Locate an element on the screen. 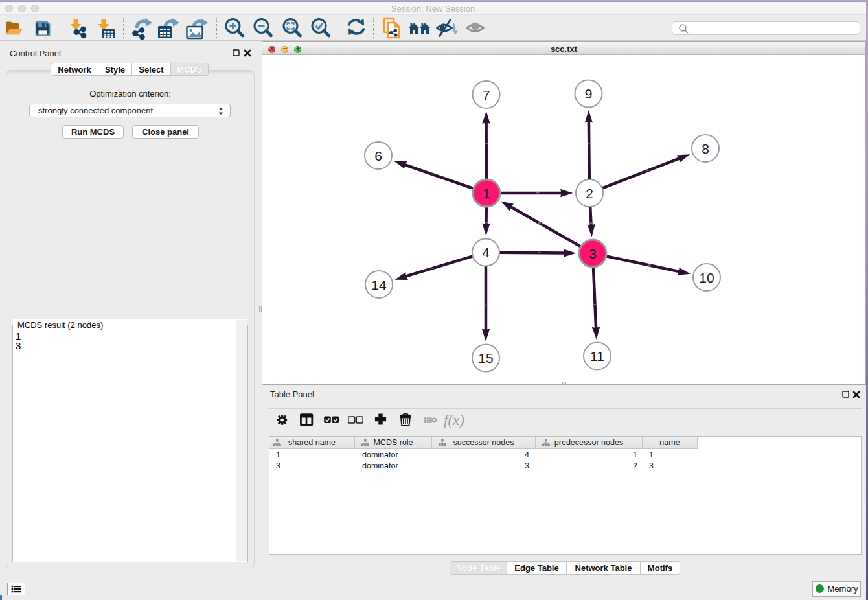 The image size is (868, 600). svg-text: 2 is located at coordinates (589, 193).